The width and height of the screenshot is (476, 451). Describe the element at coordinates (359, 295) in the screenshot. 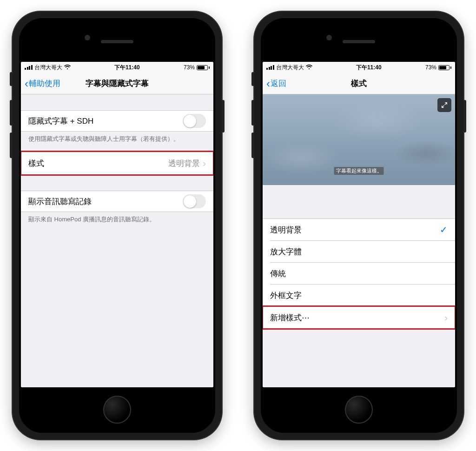

I see `style-option-outline: 外框文字` at that location.